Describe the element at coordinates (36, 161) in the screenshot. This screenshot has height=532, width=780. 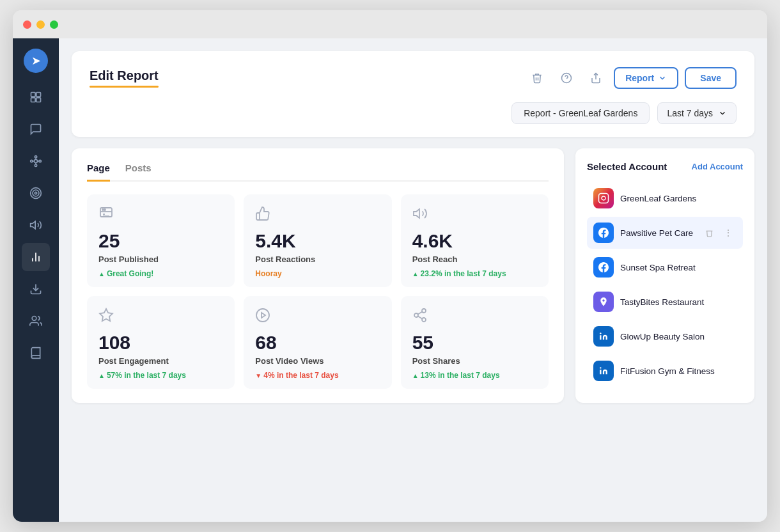
I see `sidebar-item-network` at that location.